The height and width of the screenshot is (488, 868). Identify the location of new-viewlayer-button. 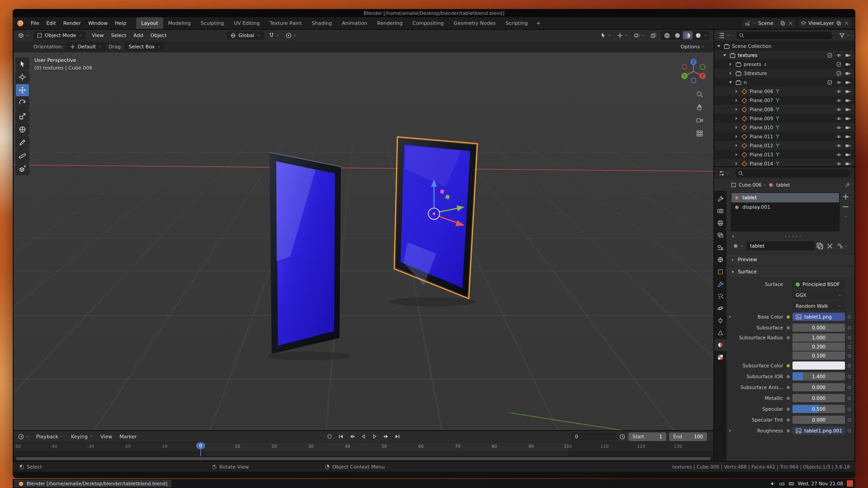
(839, 23).